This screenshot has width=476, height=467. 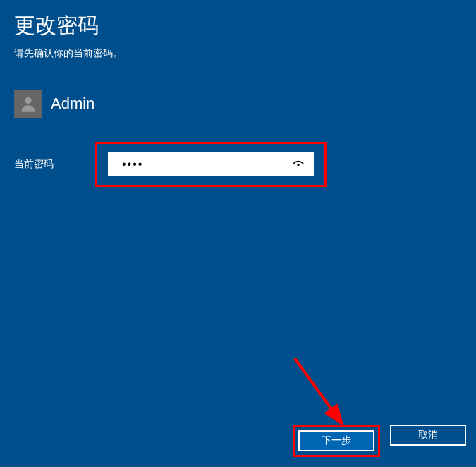 What do you see at coordinates (298, 164) in the screenshot?
I see `reveal-password-icon` at bounding box center [298, 164].